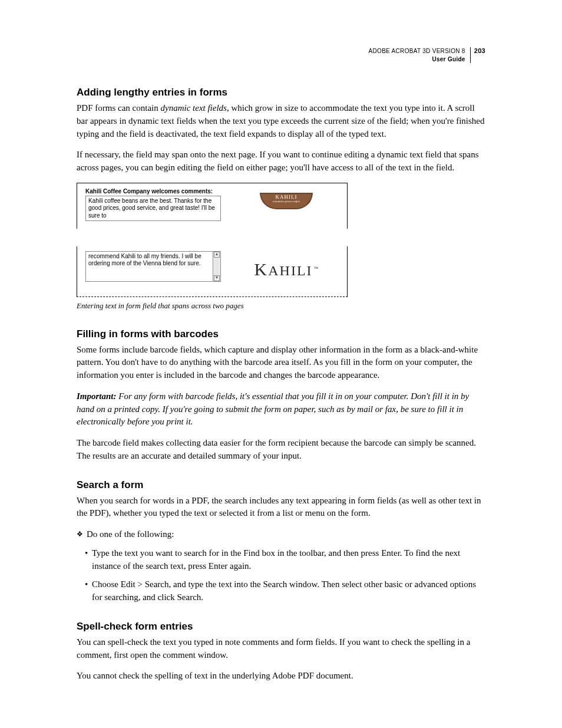 This screenshot has height=728, width=562. I want to click on heading-spellcheck: Spell-check form entries, so click(281, 627).